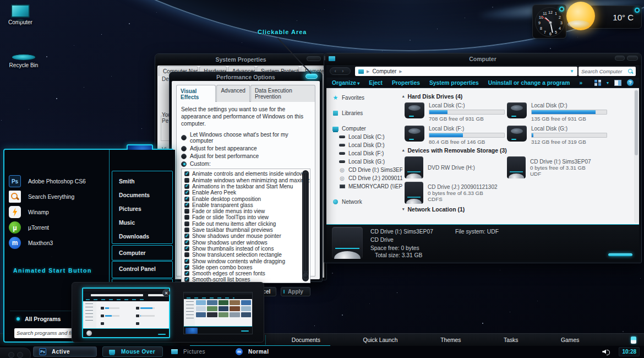 The image size is (644, 358). What do you see at coordinates (406, 83) in the screenshot?
I see `toolbar-button: Properties` at bounding box center [406, 83].